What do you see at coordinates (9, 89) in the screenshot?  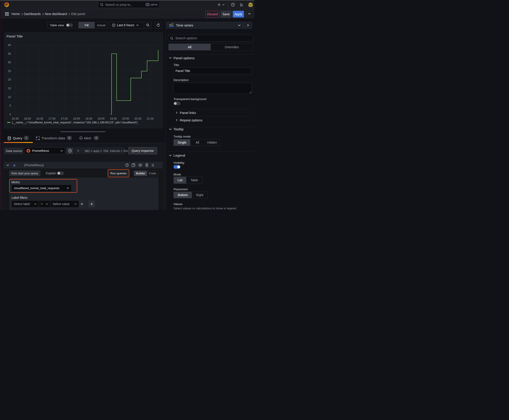 I see `svg-text: 15` at bounding box center [9, 89].